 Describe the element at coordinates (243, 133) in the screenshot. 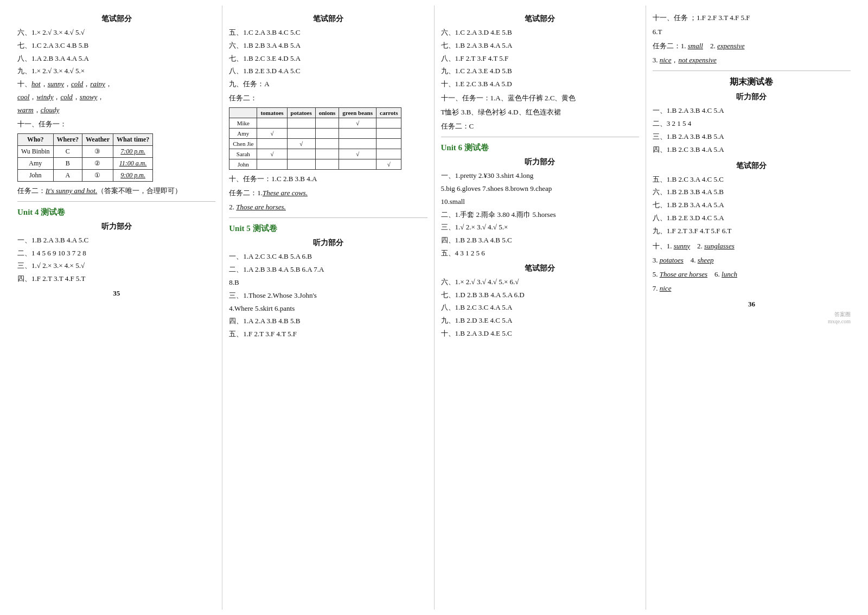

I see `veg-r2c0: Amy` at that location.